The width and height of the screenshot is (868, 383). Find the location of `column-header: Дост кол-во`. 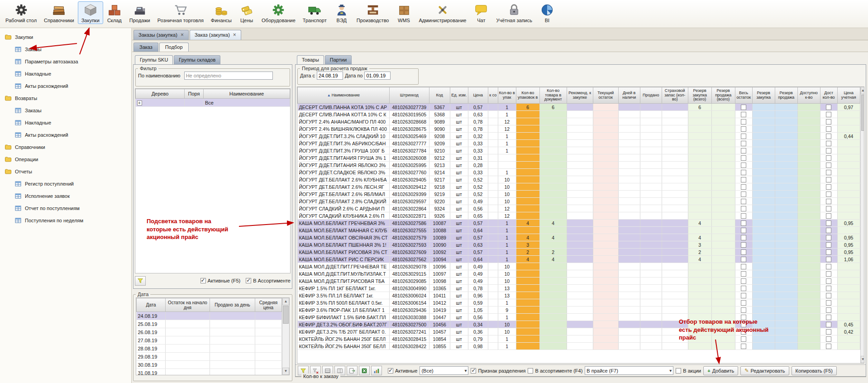

column-header: Дост кол-во is located at coordinates (829, 96).